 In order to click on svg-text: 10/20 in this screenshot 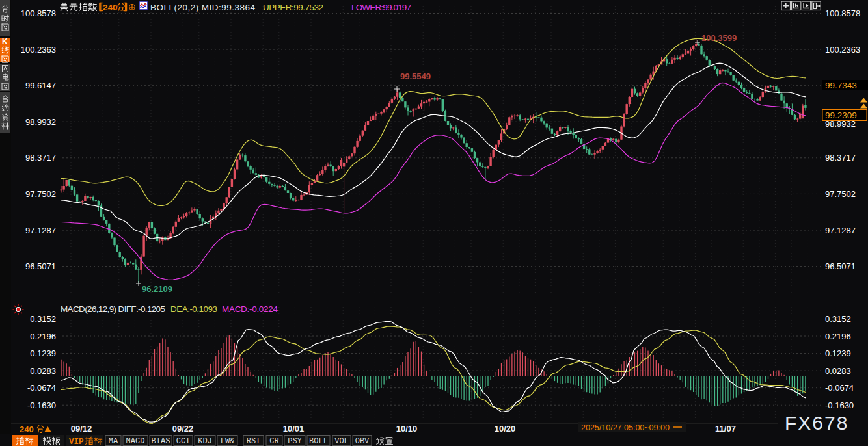, I will do `click(505, 429)`.